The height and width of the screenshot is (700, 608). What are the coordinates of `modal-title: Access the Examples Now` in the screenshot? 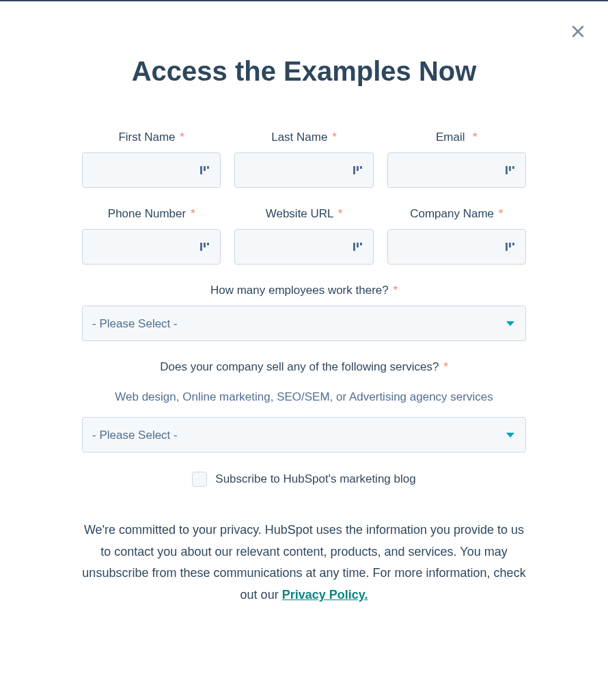 It's located at (304, 71).